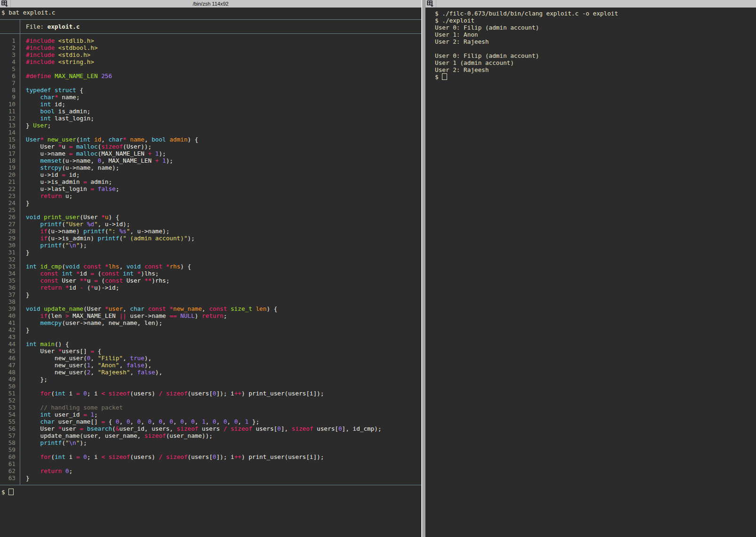 The width and height of the screenshot is (756, 537). Describe the element at coordinates (8, 76) in the screenshot. I see `line-number: 6` at that location.